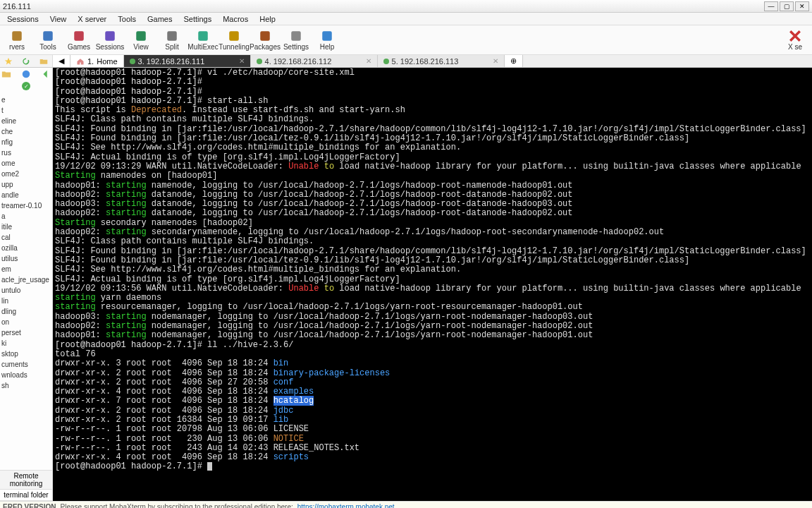 The height and width of the screenshot is (508, 812). What do you see at coordinates (26, 143) in the screenshot?
I see `tree-item: nfig` at bounding box center [26, 143].